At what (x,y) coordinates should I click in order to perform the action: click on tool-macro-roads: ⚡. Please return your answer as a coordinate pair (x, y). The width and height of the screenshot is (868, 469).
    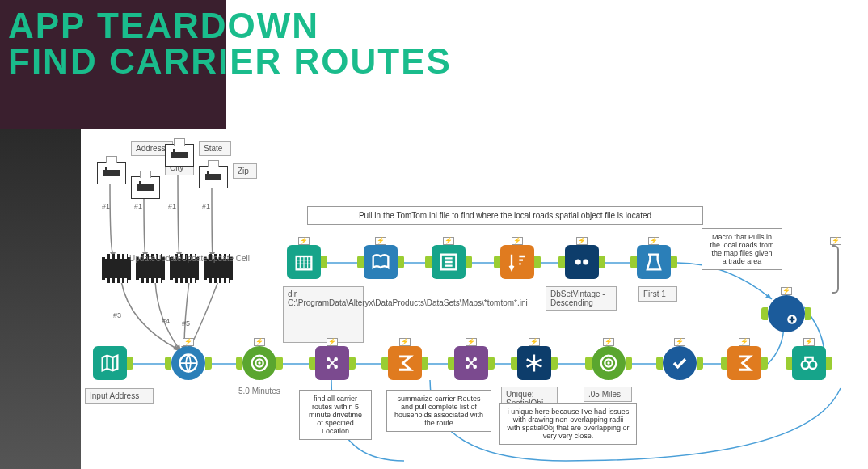
    Looking at the image, I should click on (786, 314).